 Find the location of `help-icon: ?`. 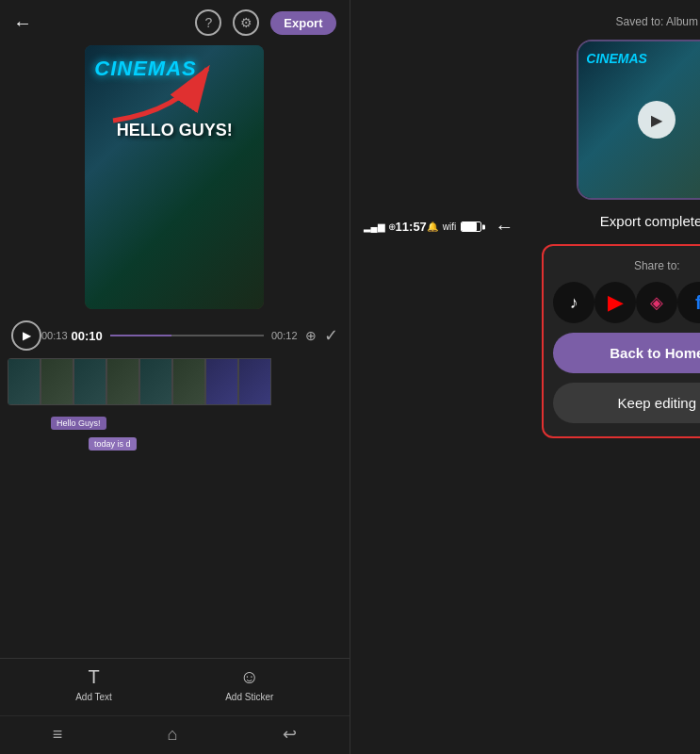

help-icon: ? is located at coordinates (208, 23).